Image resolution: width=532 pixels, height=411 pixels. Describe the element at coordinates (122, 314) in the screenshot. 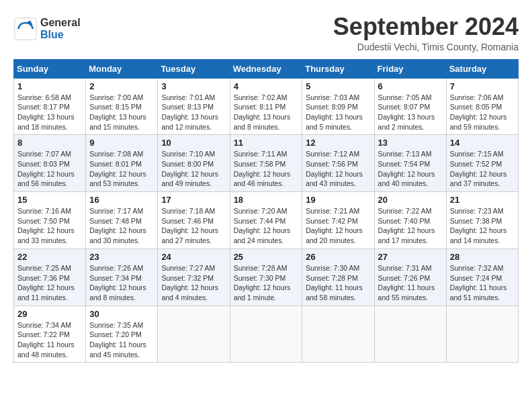

I see `day-number: 30` at that location.